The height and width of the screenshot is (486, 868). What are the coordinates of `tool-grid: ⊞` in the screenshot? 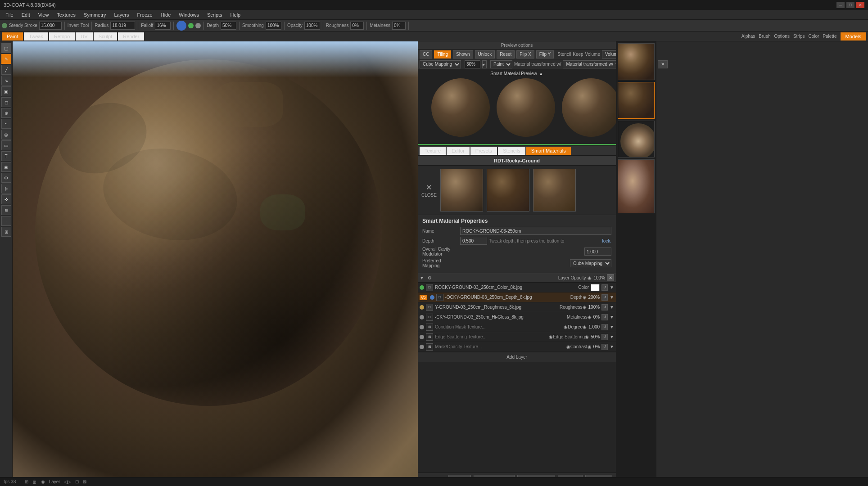 It's located at (6, 232).